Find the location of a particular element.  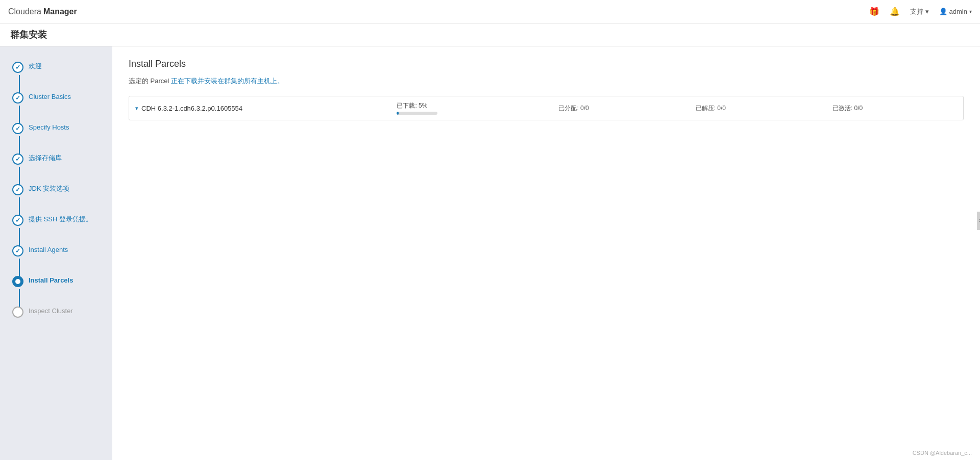

sidebar-label-specify-hosts: Specify Hosts is located at coordinates (49, 127).